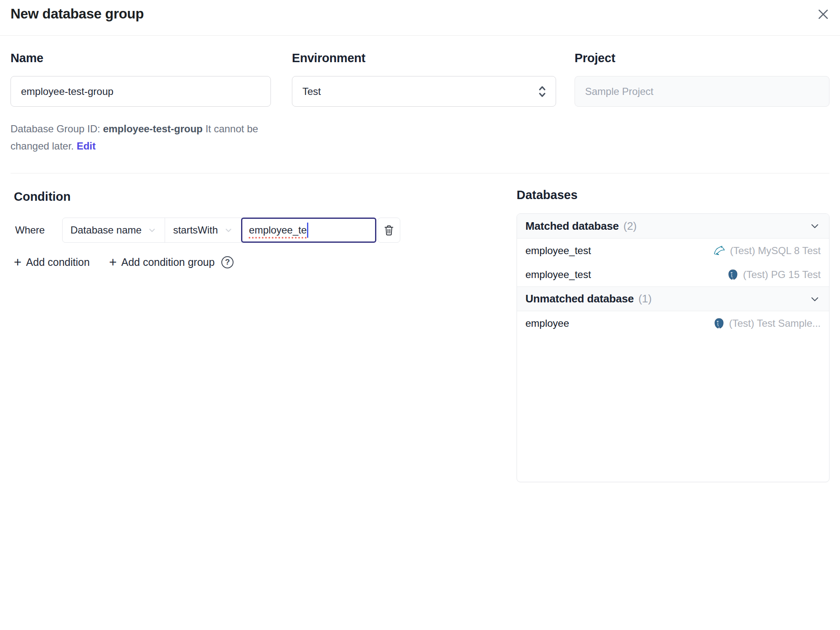  What do you see at coordinates (153, 129) in the screenshot?
I see `group-id-value: employee-test-group` at bounding box center [153, 129].